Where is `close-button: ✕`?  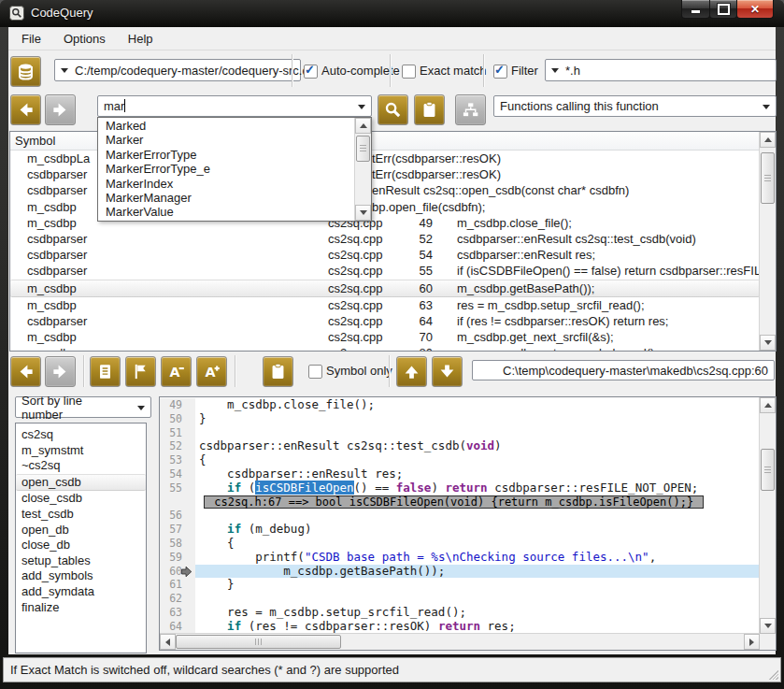
close-button: ✕ is located at coordinates (755, 9).